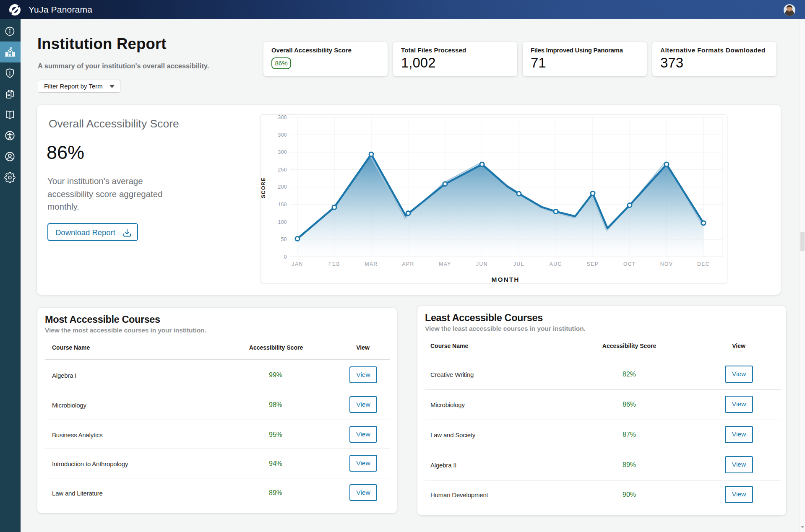  Describe the element at coordinates (282, 222) in the screenshot. I see `svg-text: 100` at that location.